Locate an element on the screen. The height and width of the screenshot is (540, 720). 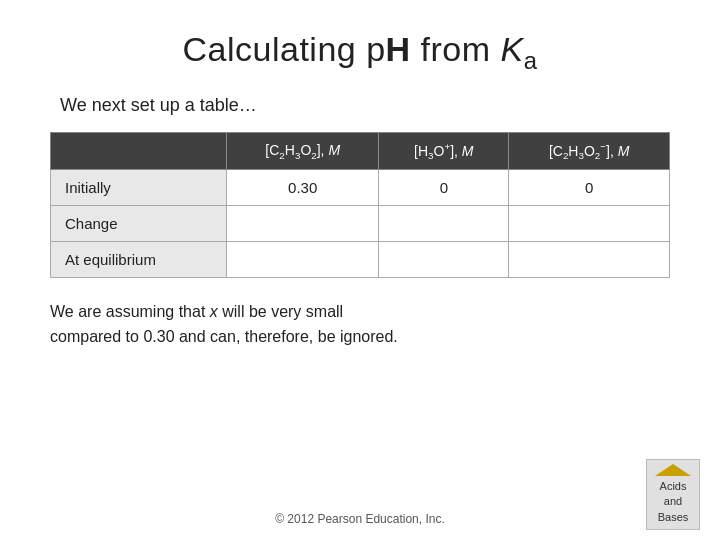
col-header-c2h3o2-neg: [C2H3O2−], M is located at coordinates (590, 150).